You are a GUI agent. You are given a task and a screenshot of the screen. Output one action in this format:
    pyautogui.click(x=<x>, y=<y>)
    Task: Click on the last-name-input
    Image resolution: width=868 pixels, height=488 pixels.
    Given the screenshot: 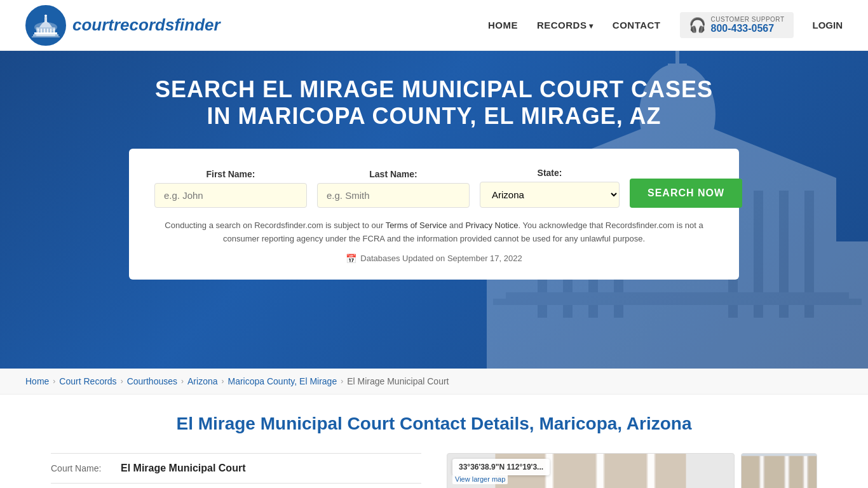 What is the action you would take?
    pyautogui.click(x=393, y=196)
    